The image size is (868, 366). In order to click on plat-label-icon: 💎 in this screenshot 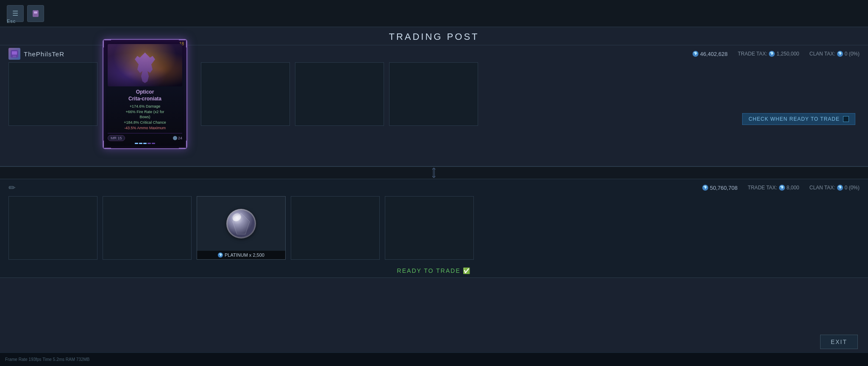, I will do `click(220, 255)`.